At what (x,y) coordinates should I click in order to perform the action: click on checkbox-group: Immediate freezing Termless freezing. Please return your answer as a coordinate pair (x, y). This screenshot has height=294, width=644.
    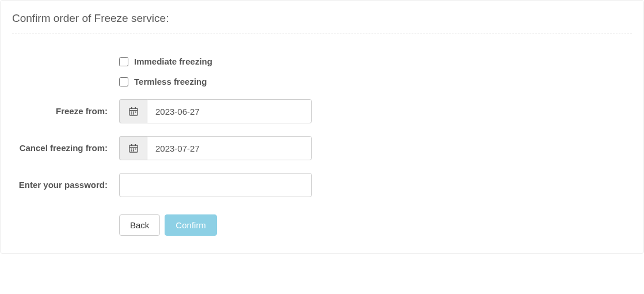
    Looking at the image, I should click on (322, 71).